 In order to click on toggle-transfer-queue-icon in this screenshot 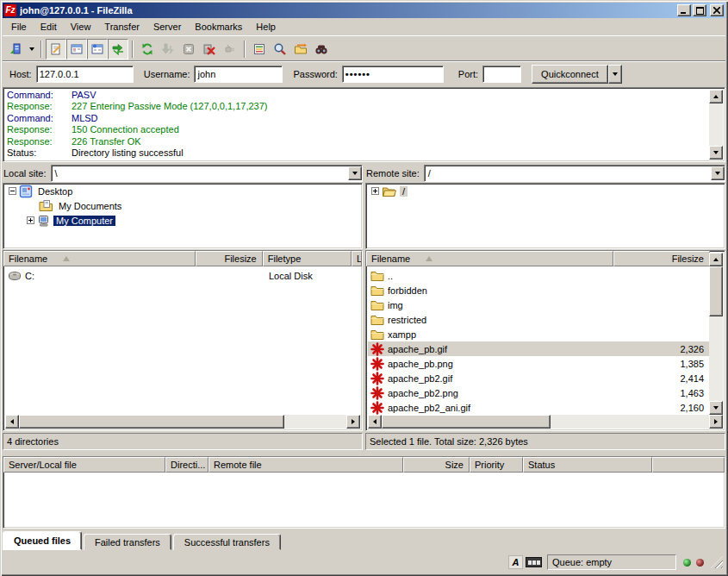, I will do `click(118, 49)`.